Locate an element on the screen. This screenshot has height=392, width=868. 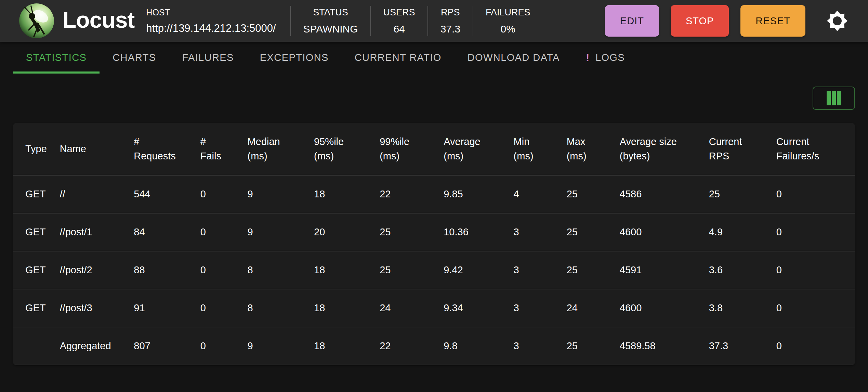
cell-average-size: 4591 is located at coordinates (659, 270).